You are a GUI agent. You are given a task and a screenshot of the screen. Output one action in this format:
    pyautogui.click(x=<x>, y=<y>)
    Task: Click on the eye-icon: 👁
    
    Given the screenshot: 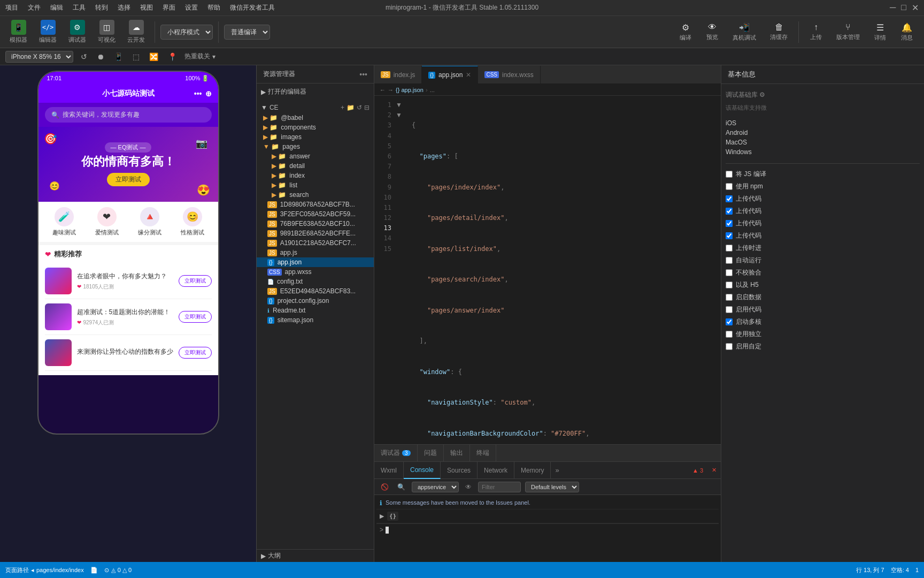 What is the action you would take?
    pyautogui.click(x=468, y=487)
    